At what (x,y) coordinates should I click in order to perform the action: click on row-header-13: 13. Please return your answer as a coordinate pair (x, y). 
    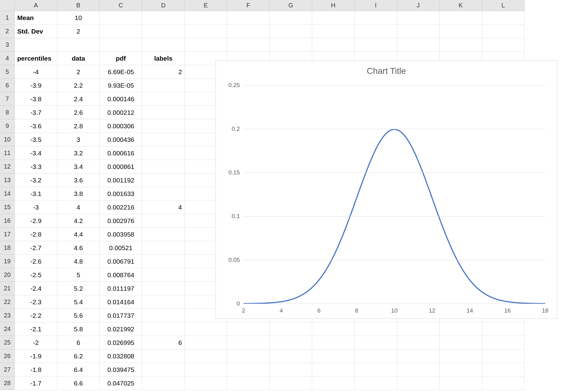
    Looking at the image, I should click on (7, 180).